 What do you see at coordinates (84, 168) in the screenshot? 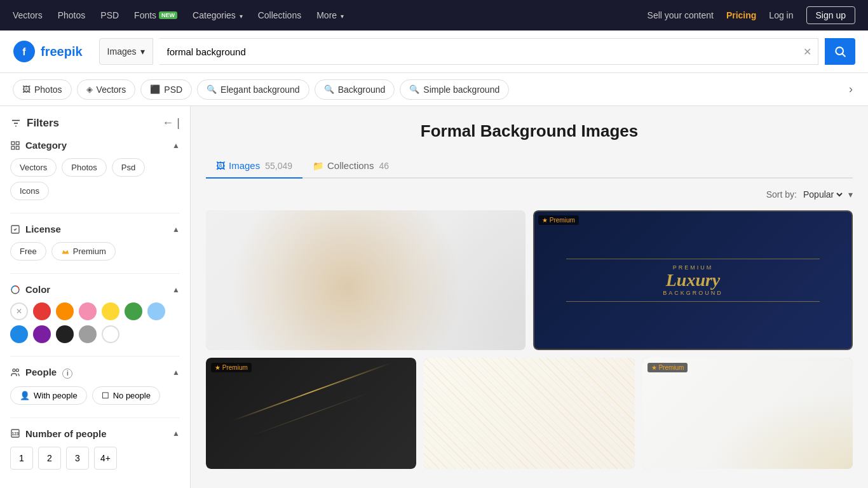
I see `chip-photos: Photos` at bounding box center [84, 168].